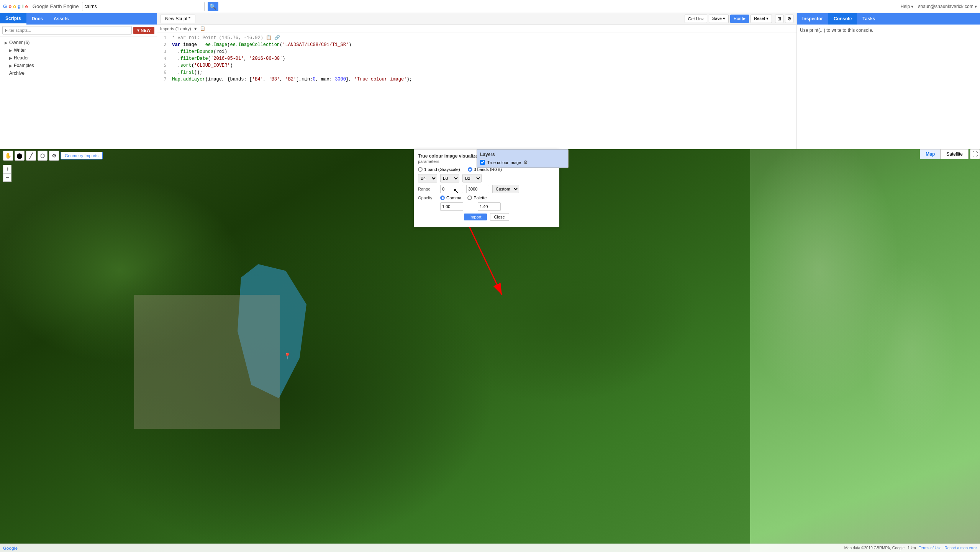 Image resolution: width=980 pixels, height=552 pixels. What do you see at coordinates (82, 156) in the screenshot?
I see `geometry-imports-button: Geometry Imports` at bounding box center [82, 156].